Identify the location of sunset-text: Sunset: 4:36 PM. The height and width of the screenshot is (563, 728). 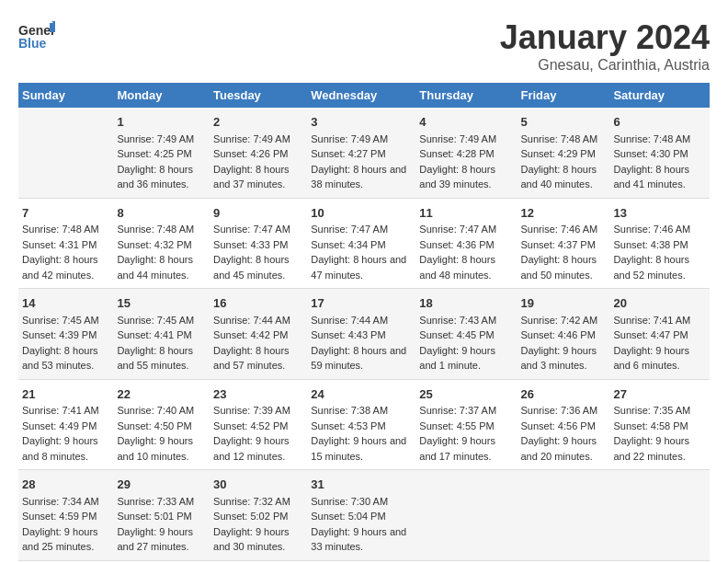
(466, 245).